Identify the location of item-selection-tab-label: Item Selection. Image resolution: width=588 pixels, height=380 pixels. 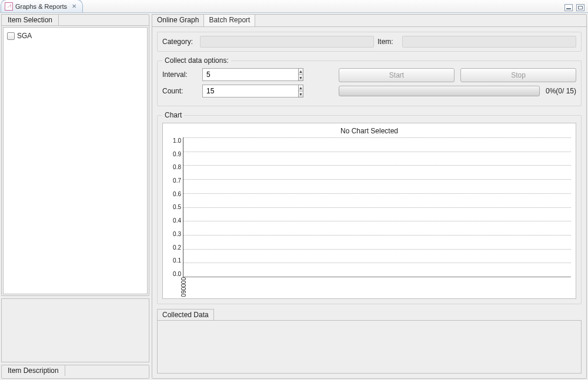
(30, 20).